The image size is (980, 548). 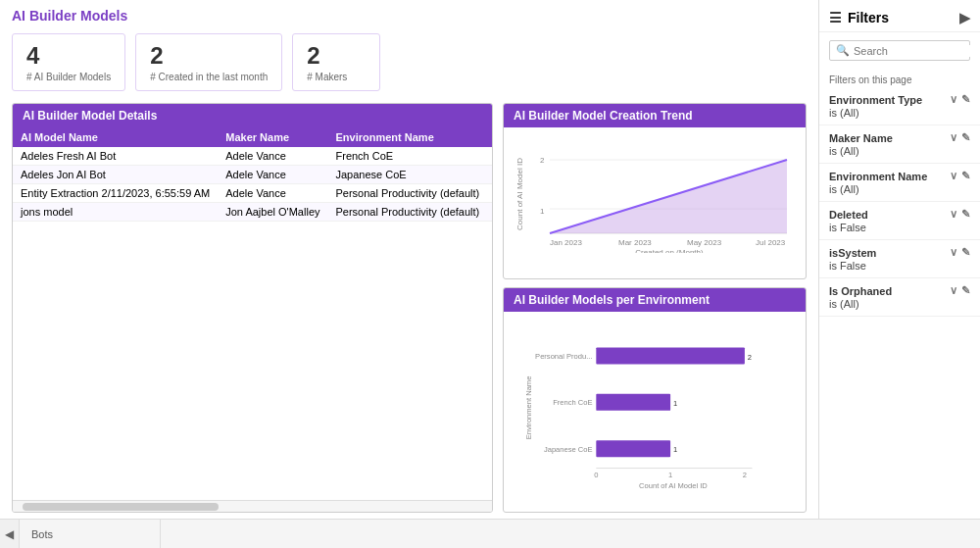 I want to click on filter-item-title: Is Orphaned ∨ ✎, so click(x=900, y=290).